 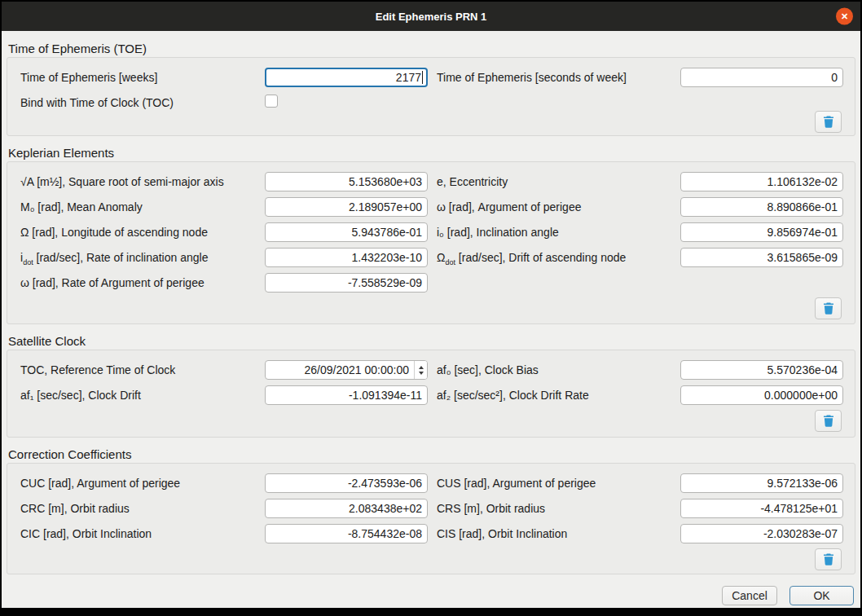 I want to click on inclination-label: i₀ [rad], Inclination angle, so click(x=554, y=232).